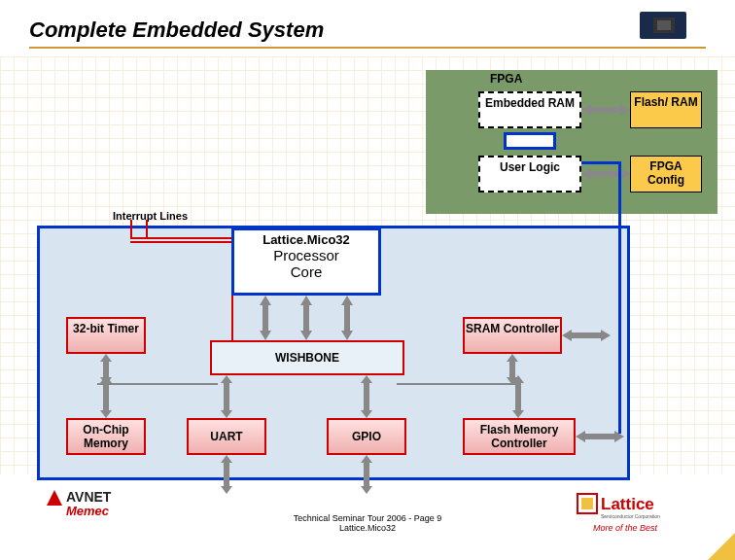  I want to click on wishbone-bus: WISHBONE, so click(307, 358).